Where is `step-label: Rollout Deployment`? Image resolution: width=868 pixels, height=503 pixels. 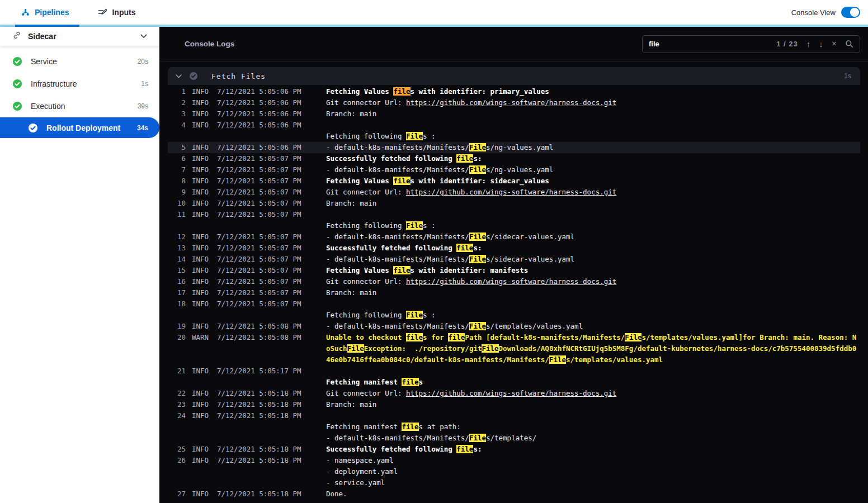 step-label: Rollout Deployment is located at coordinates (83, 128).